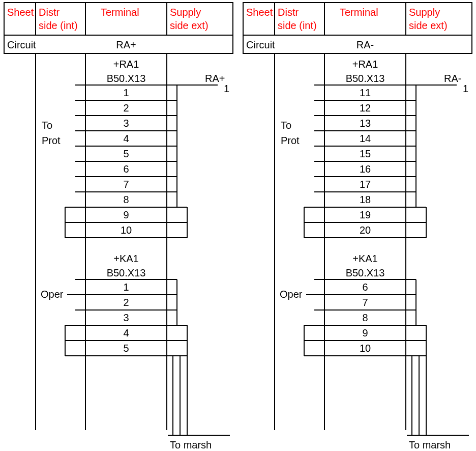 The width and height of the screenshot is (476, 451). I want to click on terminal-value: 13, so click(365, 123).